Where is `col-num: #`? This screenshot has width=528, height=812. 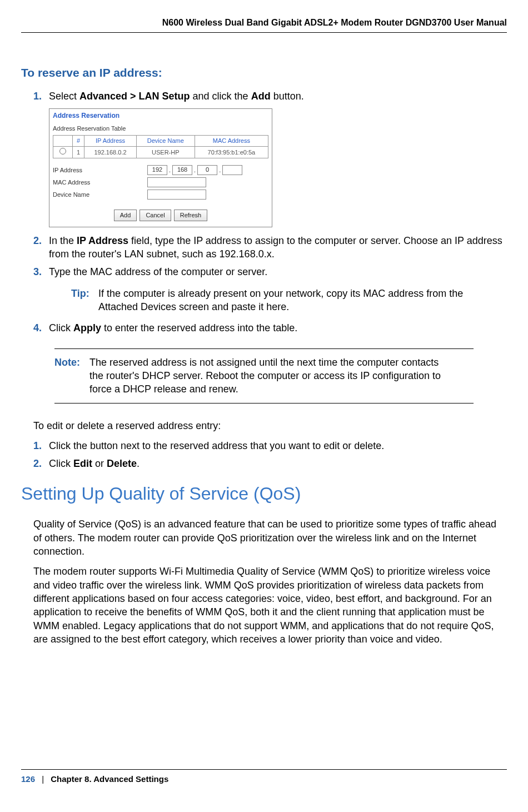 col-num: # is located at coordinates (79, 141).